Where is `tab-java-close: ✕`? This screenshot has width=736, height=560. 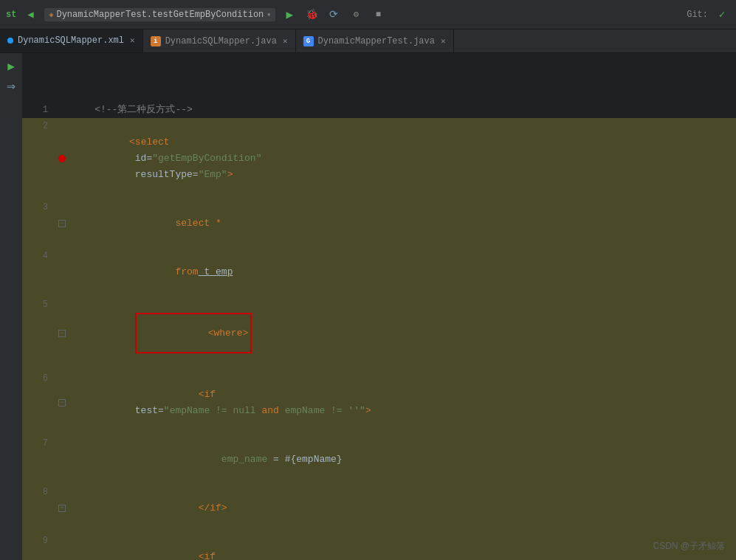 tab-java-close: ✕ is located at coordinates (285, 41).